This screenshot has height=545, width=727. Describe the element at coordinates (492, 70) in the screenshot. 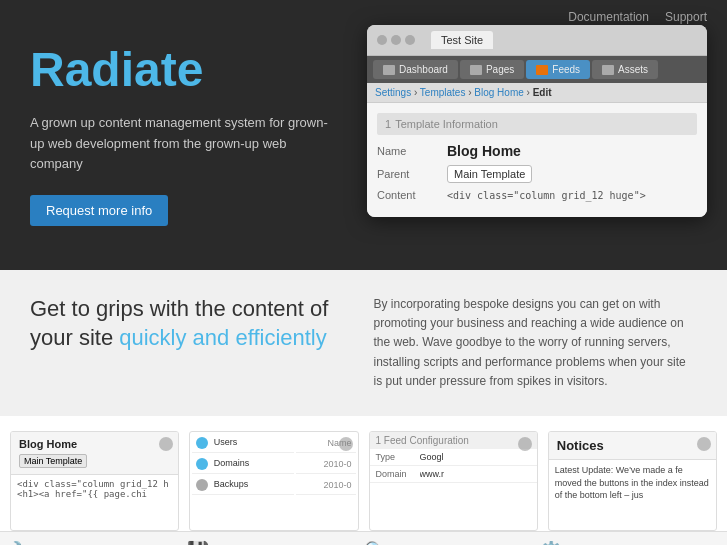

I see `pages-tab: Pages` at that location.